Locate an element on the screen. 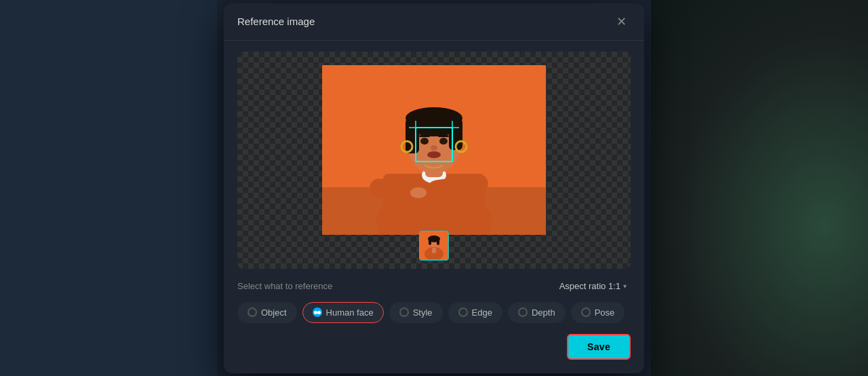 This screenshot has width=868, height=376. modal-header: Reference image ✕ is located at coordinates (434, 22).